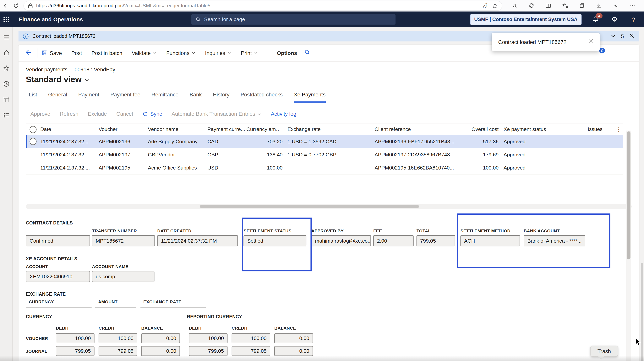  Describe the element at coordinates (294, 338) in the screenshot. I see `voucher-rep-balance-input: 0.00` at that location.